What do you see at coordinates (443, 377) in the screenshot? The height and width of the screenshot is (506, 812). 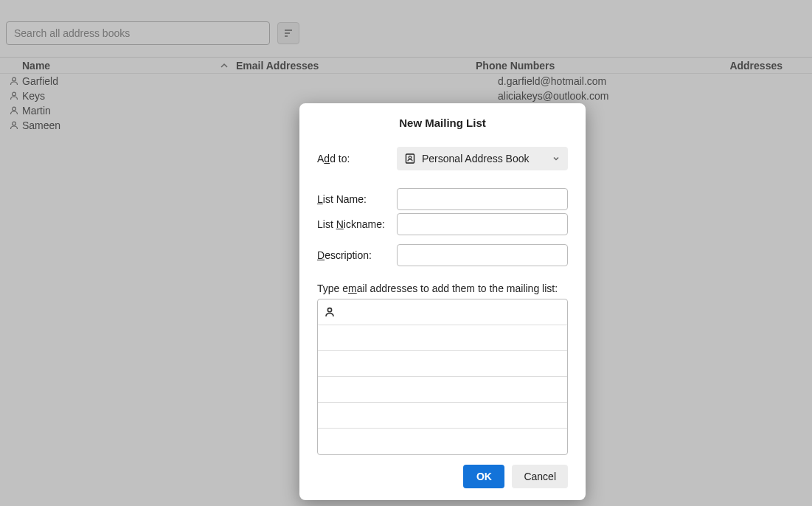 I see `email-address-list` at bounding box center [443, 377].